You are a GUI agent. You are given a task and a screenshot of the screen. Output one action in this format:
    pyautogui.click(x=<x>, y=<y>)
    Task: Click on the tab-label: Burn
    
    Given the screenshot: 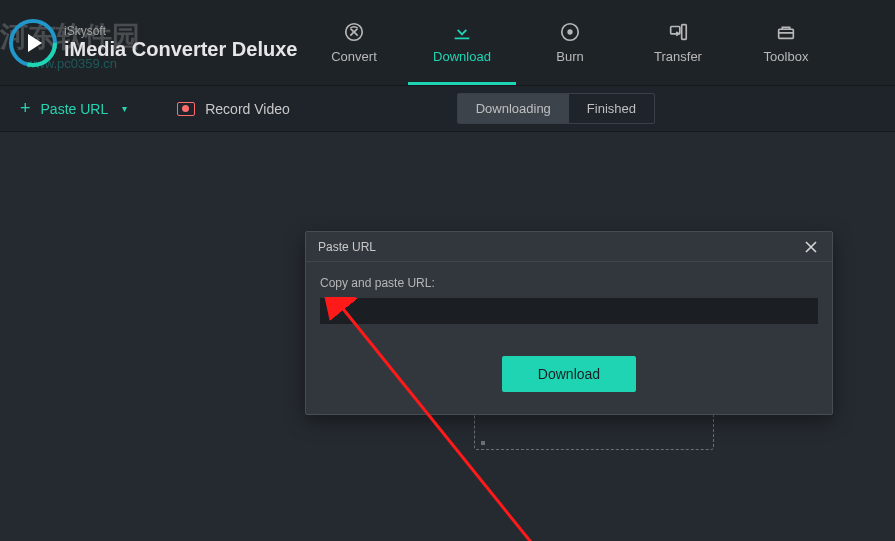 What is the action you would take?
    pyautogui.click(x=570, y=56)
    